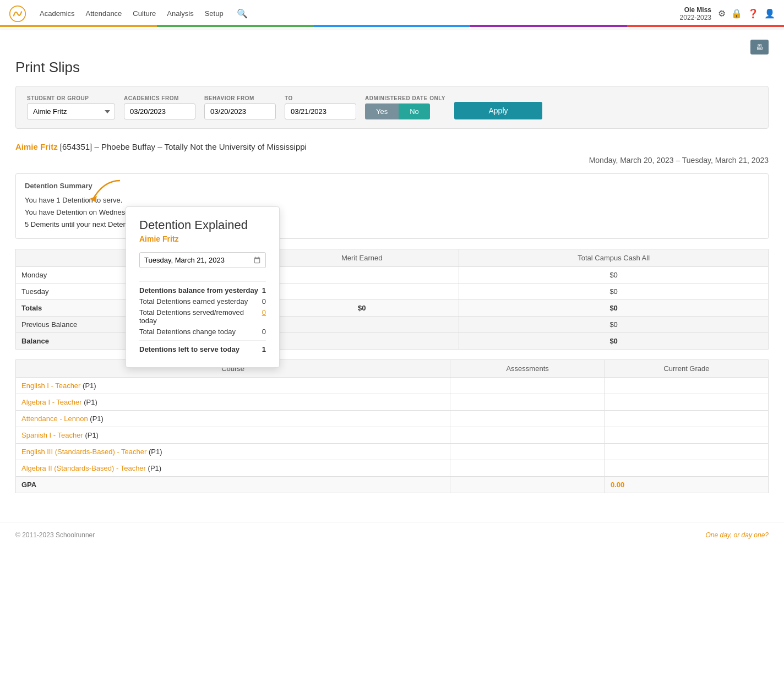 The image size is (784, 687). Describe the element at coordinates (264, 317) in the screenshot. I see `popup-served-value: 0` at that location.